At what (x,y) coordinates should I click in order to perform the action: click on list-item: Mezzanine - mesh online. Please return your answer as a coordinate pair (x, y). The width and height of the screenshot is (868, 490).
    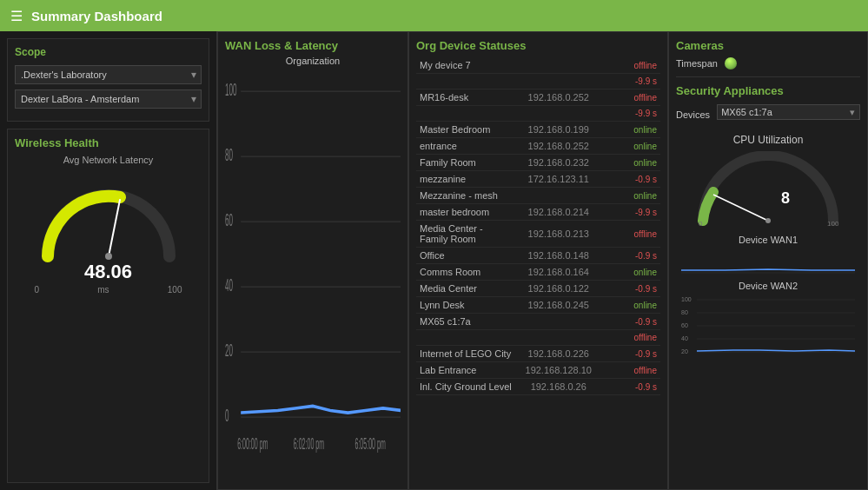
    Looking at the image, I should click on (539, 196).